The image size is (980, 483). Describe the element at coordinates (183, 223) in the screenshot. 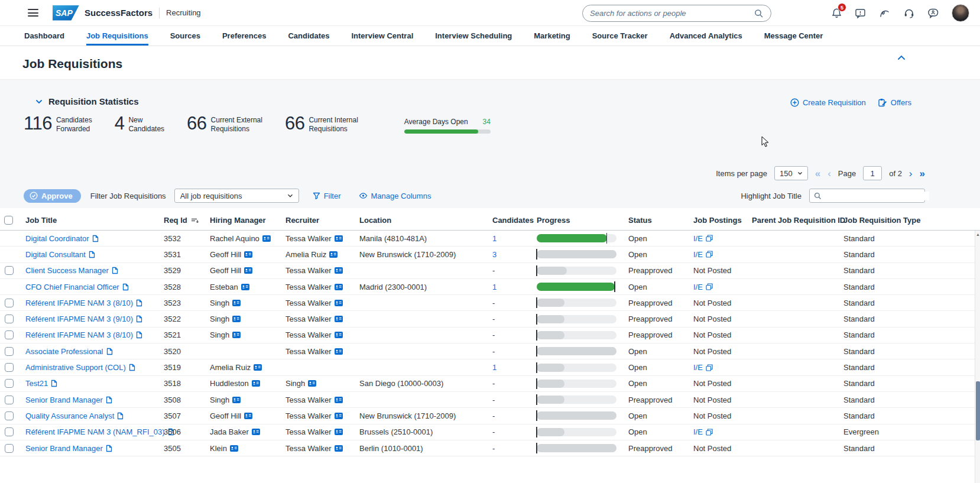

I see `header-cell-req-id: Req Id` at that location.